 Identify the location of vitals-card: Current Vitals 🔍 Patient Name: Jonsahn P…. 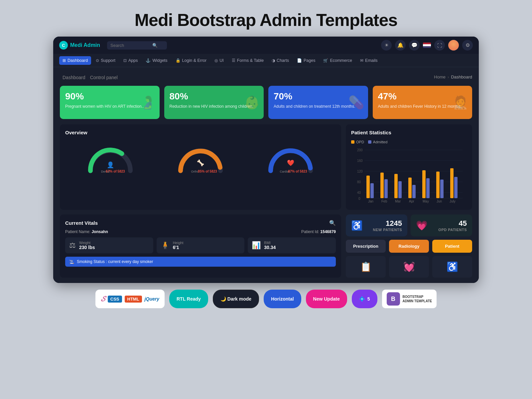
(200, 246).